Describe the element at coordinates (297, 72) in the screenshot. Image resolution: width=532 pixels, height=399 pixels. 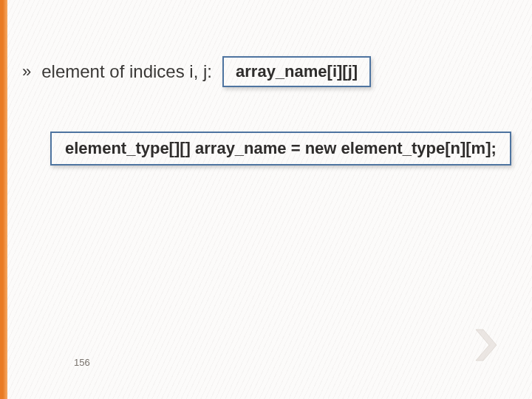
I see `access-box: array_name[i][j]` at that location.